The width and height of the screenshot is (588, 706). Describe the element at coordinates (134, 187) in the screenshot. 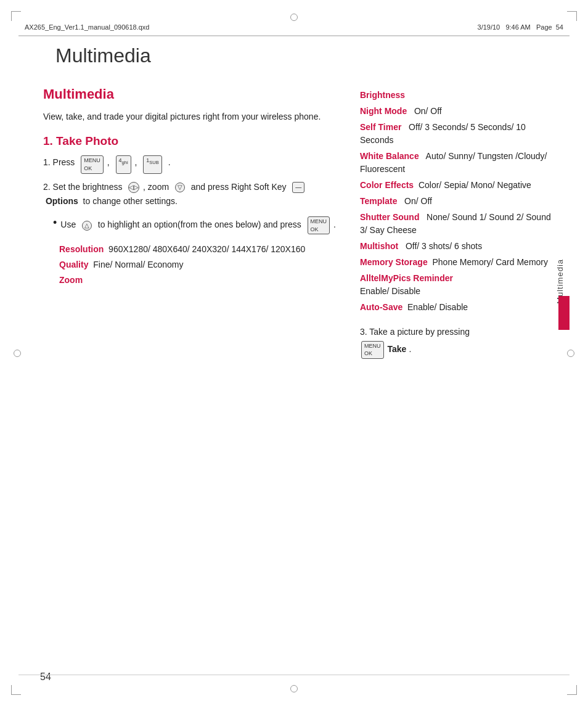

I see `btn-brightness: ◁▷` at that location.